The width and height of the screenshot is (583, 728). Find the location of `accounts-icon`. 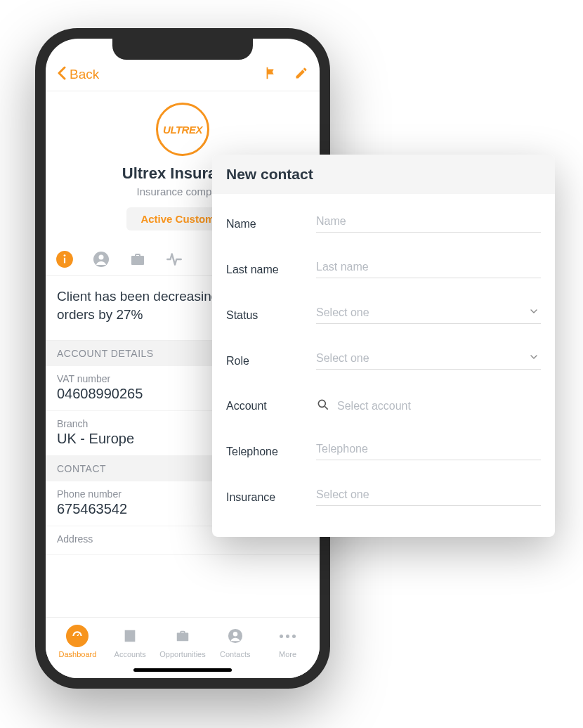

accounts-icon is located at coordinates (130, 636).